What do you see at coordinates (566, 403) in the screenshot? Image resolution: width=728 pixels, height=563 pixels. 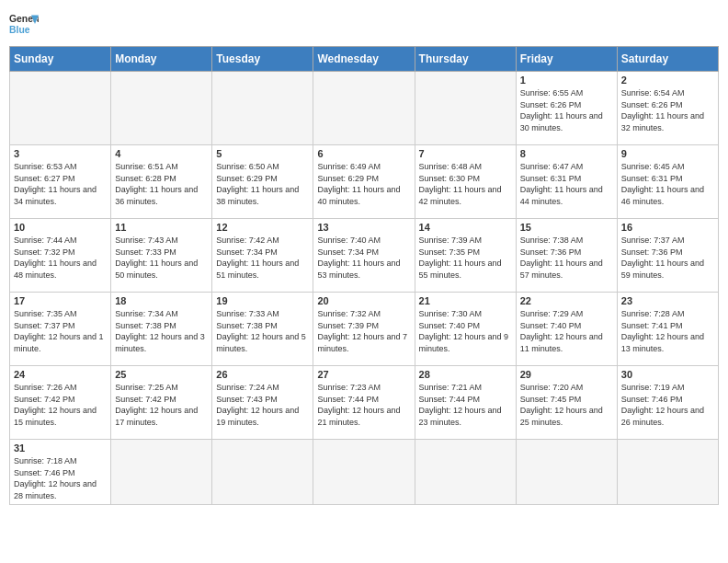 I see `calendar-cell: 29Sunrise: 7:20 AMSunset: 7:45 PMDayligh…` at bounding box center [566, 403].